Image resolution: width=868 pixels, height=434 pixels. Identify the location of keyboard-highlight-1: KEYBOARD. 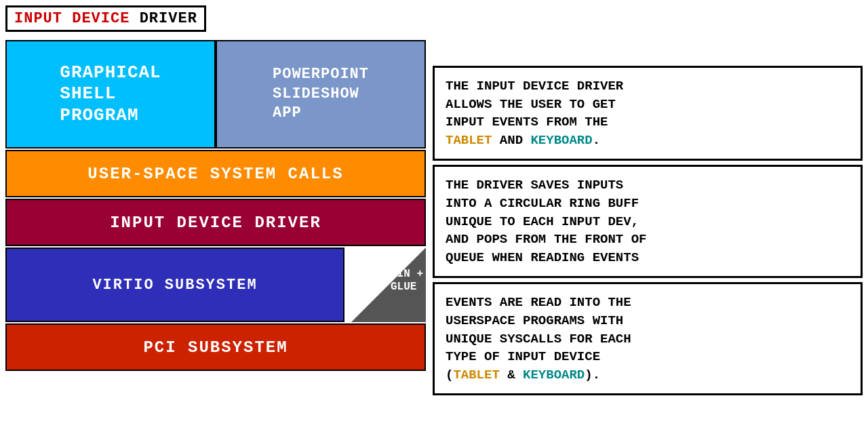
(561, 140).